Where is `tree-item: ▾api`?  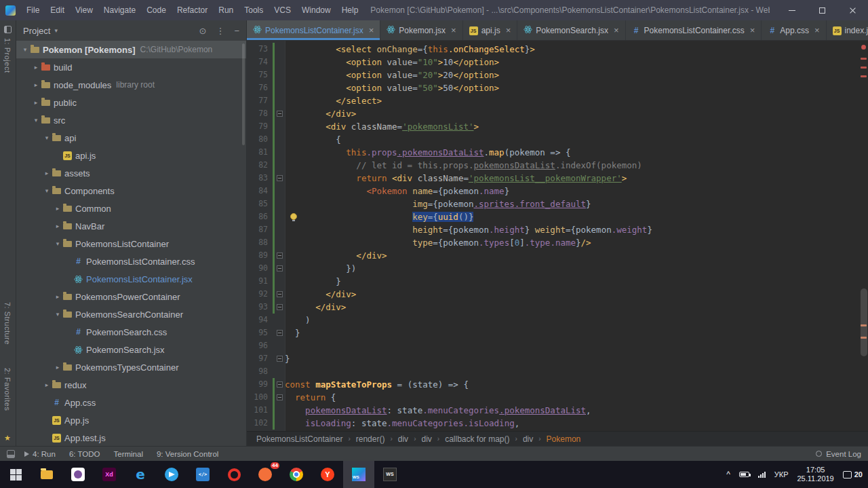 tree-item: ▾api is located at coordinates (132, 138).